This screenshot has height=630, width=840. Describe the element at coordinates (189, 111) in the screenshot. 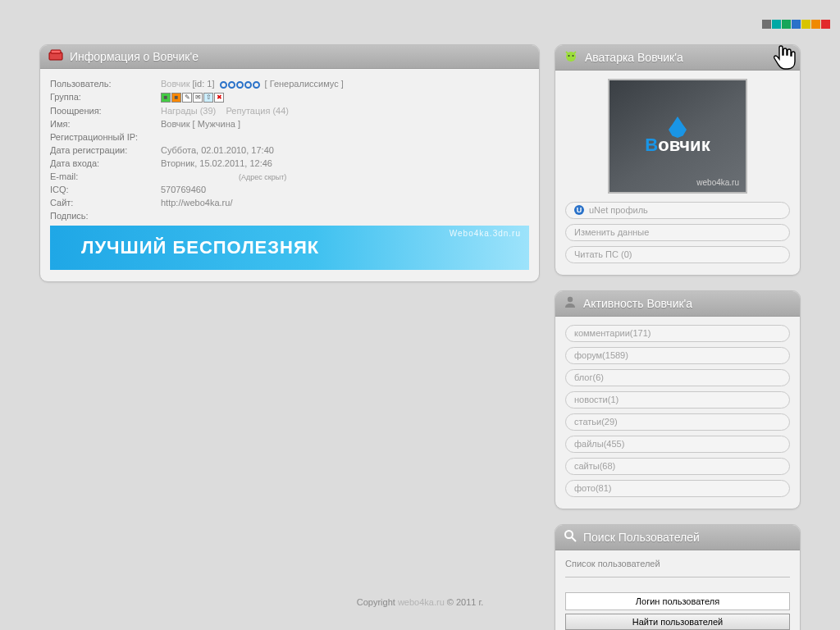

I see `awards-link: Награды (39)` at that location.